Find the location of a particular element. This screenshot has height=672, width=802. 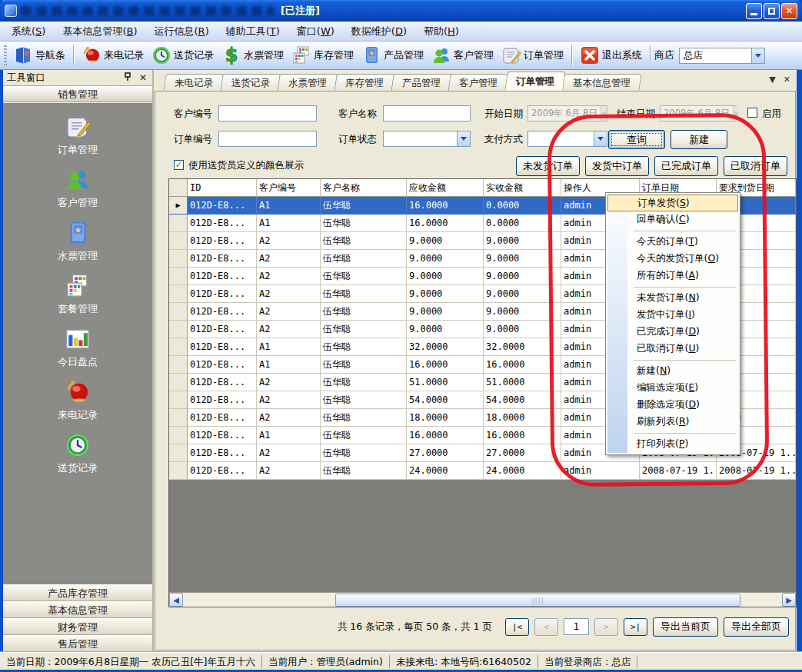

sidebar-item-3: 套餐管理 is located at coordinates (78, 294).